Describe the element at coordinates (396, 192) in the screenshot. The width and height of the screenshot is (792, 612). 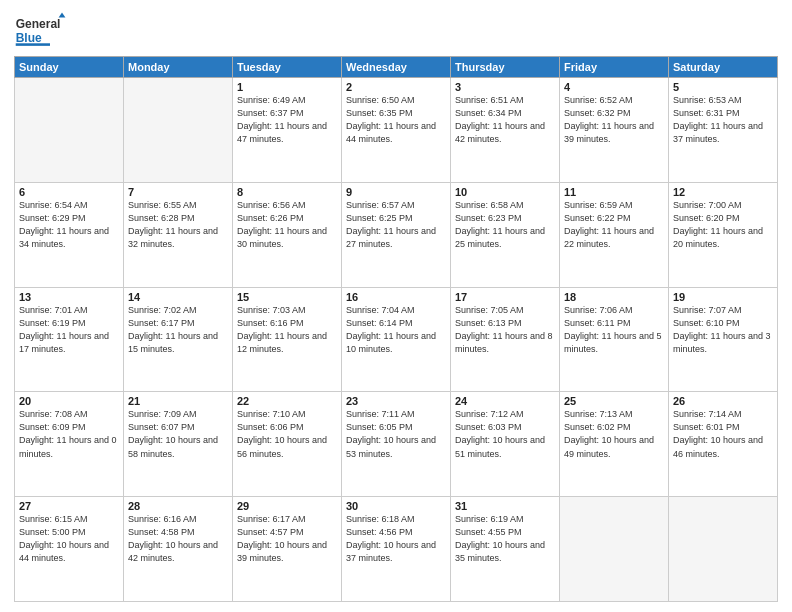
I see `day-number: 9` at that location.